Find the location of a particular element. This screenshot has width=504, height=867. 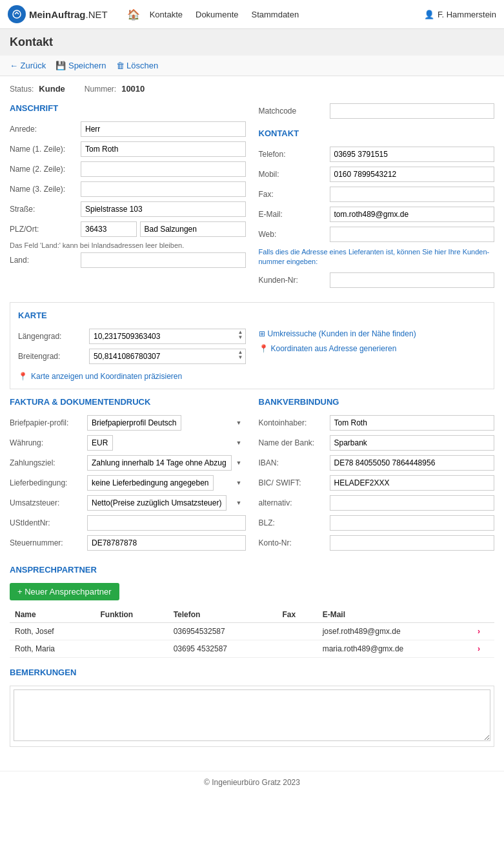

name2-input is located at coordinates (163, 169).